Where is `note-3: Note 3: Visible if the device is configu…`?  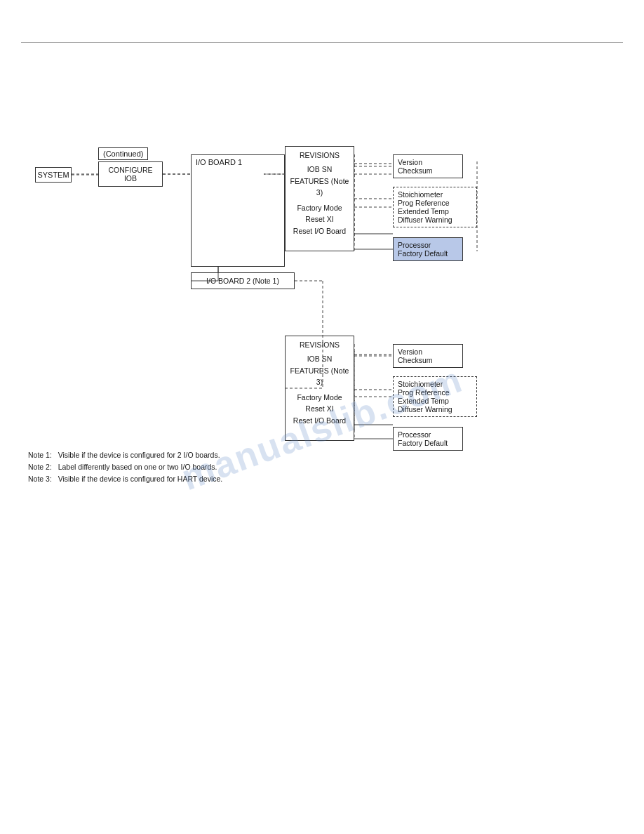 note-3: Note 3: Visible if the device is configu… is located at coordinates (125, 479).